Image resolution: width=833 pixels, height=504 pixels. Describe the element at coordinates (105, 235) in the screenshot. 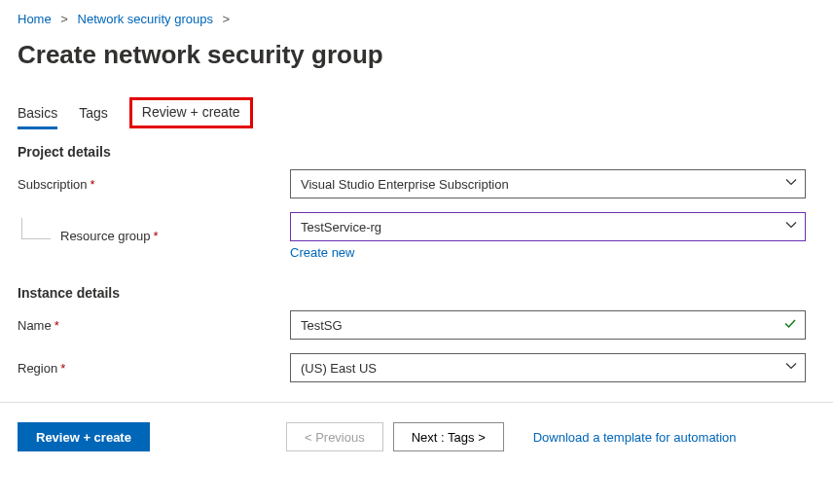

I see `resource-group-label: Resource group` at that location.